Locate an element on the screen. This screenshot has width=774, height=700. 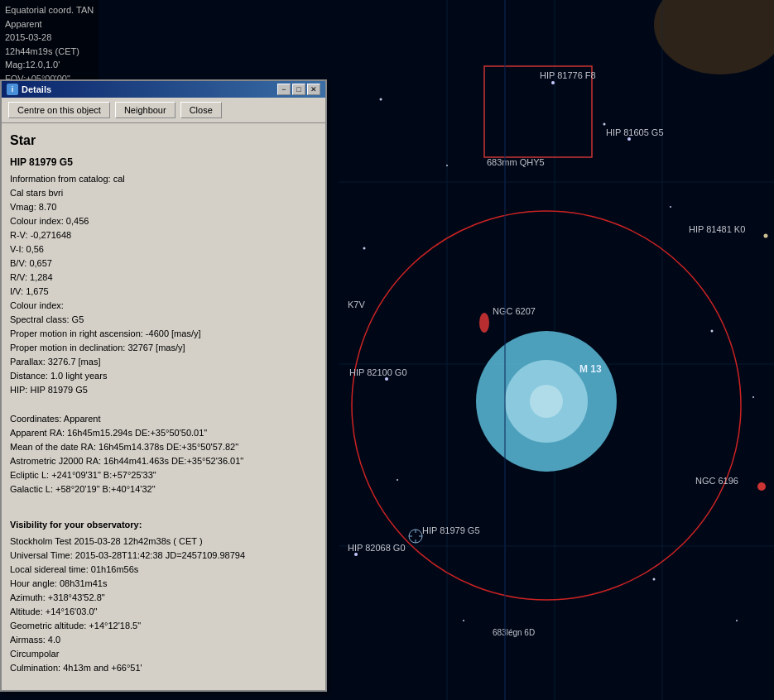
centre-button: Centre on this object is located at coordinates (60, 110).